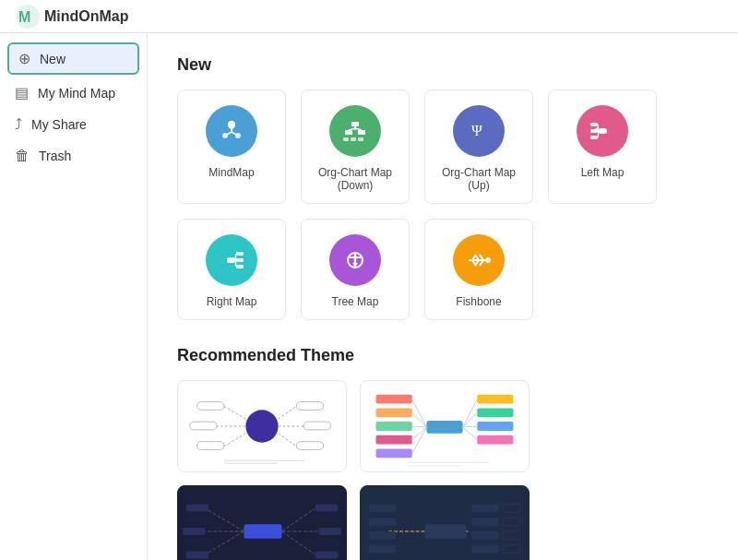 The image size is (738, 560). Describe the element at coordinates (445, 426) in the screenshot. I see `theme2-preview` at that location.